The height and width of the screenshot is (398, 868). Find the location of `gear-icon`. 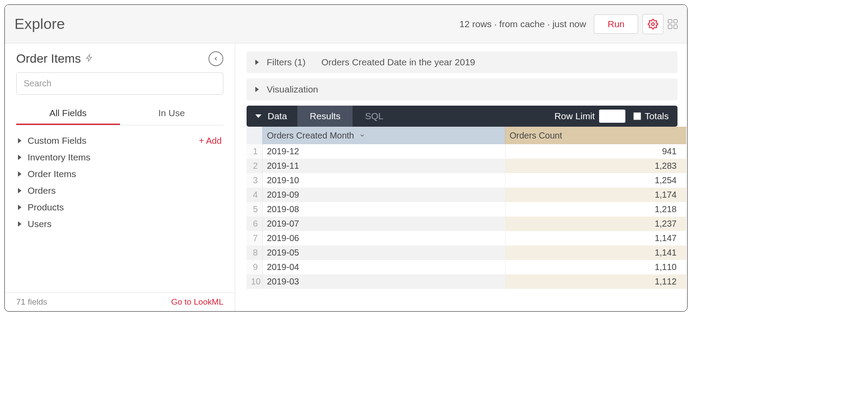

gear-icon is located at coordinates (653, 24).